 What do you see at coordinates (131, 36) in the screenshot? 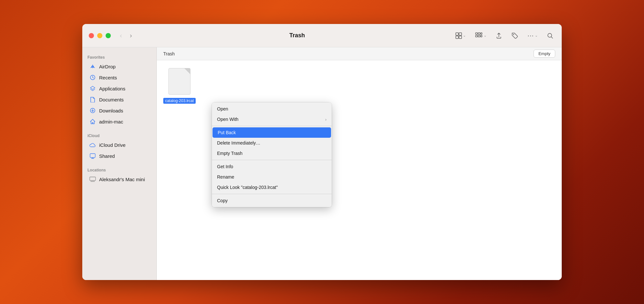
I see `forward-button: ›` at bounding box center [131, 36].